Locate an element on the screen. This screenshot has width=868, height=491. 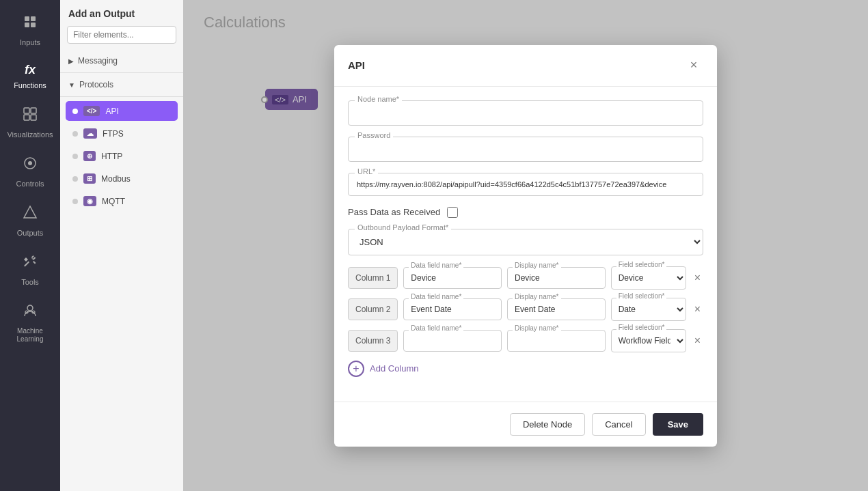
column-row-2: Column 2 Data field name* Display name* … is located at coordinates (526, 309).